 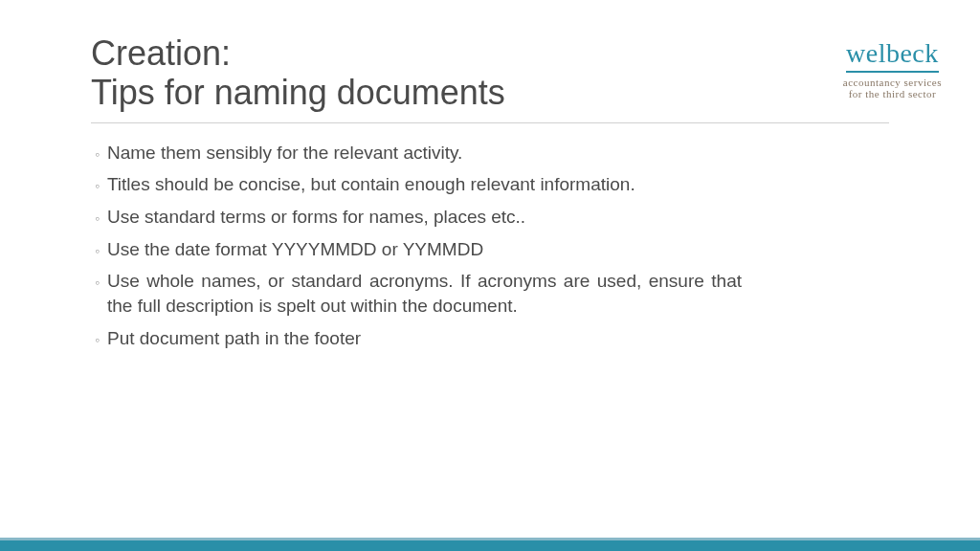 I want to click on header-row: Creation: Tips for naming documents welb…, so click(x=490, y=73).